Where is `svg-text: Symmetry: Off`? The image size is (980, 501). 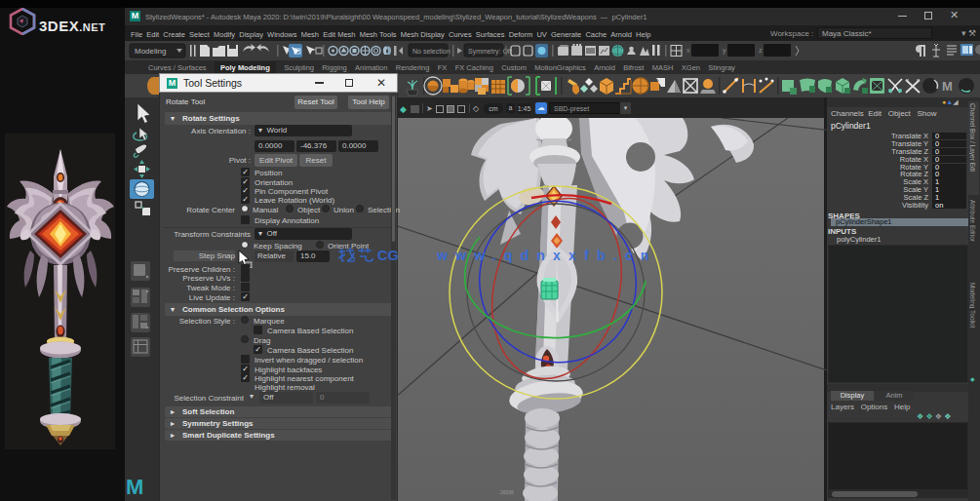
svg-text: Symmetry: Off is located at coordinates (490, 52).